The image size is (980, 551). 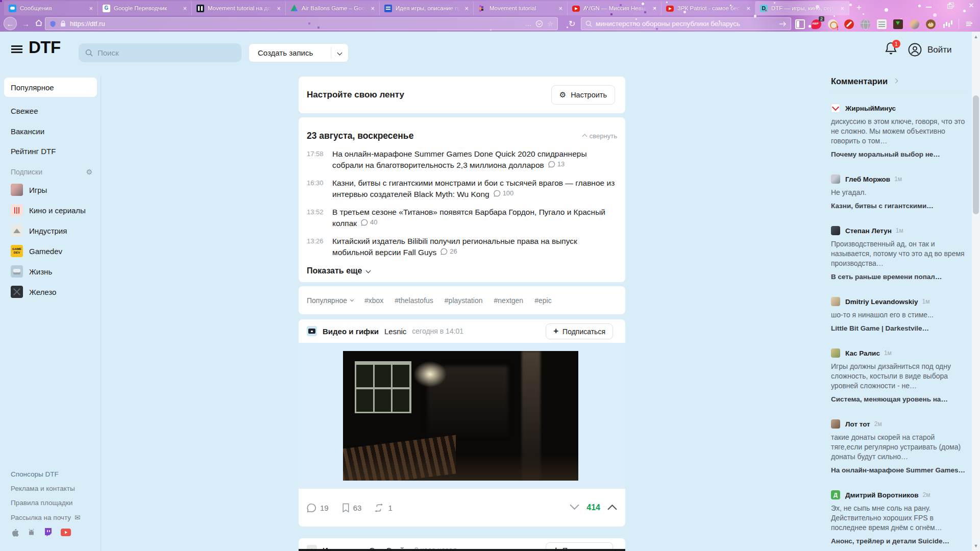 What do you see at coordinates (898, 277) in the screenshot?
I see `comment-post-link: В сеть раньше времени попал…` at bounding box center [898, 277].